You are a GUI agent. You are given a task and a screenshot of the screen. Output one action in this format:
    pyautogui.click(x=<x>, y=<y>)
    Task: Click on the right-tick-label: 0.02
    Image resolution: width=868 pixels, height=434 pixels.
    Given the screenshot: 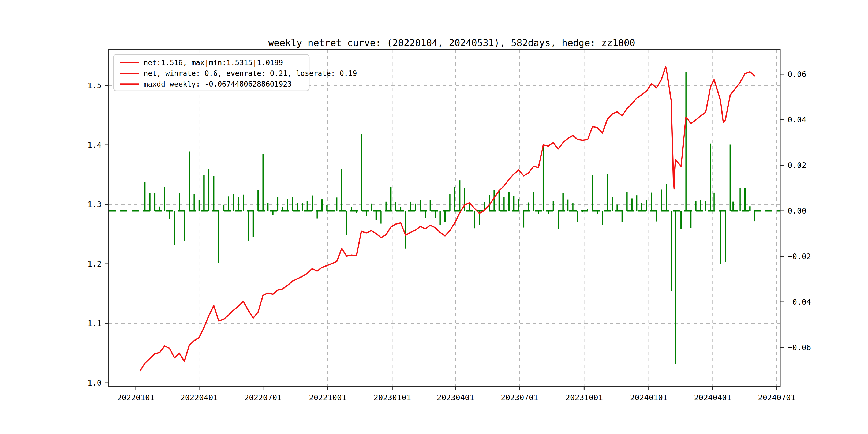 What is the action you would take?
    pyautogui.click(x=797, y=165)
    